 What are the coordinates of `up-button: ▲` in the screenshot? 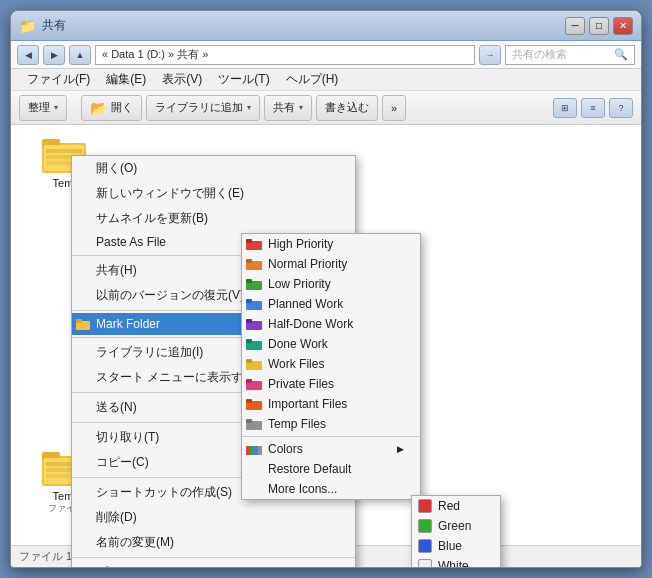 It's located at (80, 55).